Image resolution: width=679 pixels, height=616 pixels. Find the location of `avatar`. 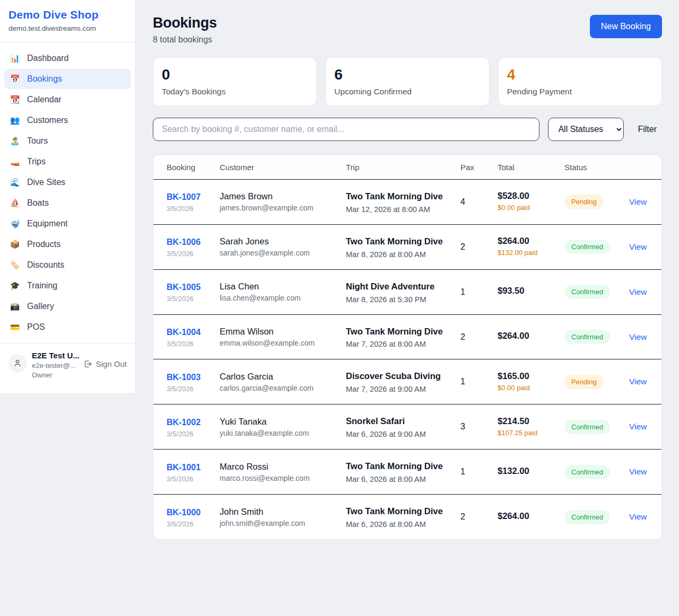

avatar is located at coordinates (18, 363).